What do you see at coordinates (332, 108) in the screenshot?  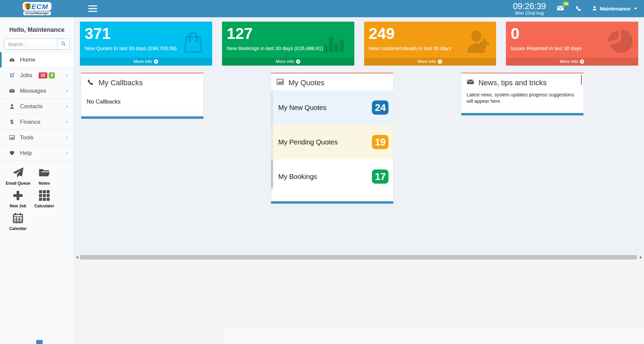 I see `quotes-row-new: My New Quotes 24` at bounding box center [332, 108].